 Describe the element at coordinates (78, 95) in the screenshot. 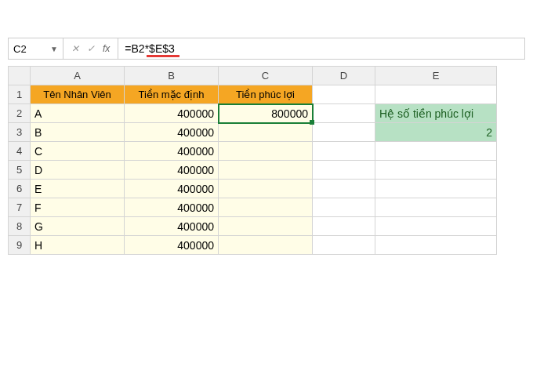

I see `cell-a1: Tên Nhân Viên` at that location.